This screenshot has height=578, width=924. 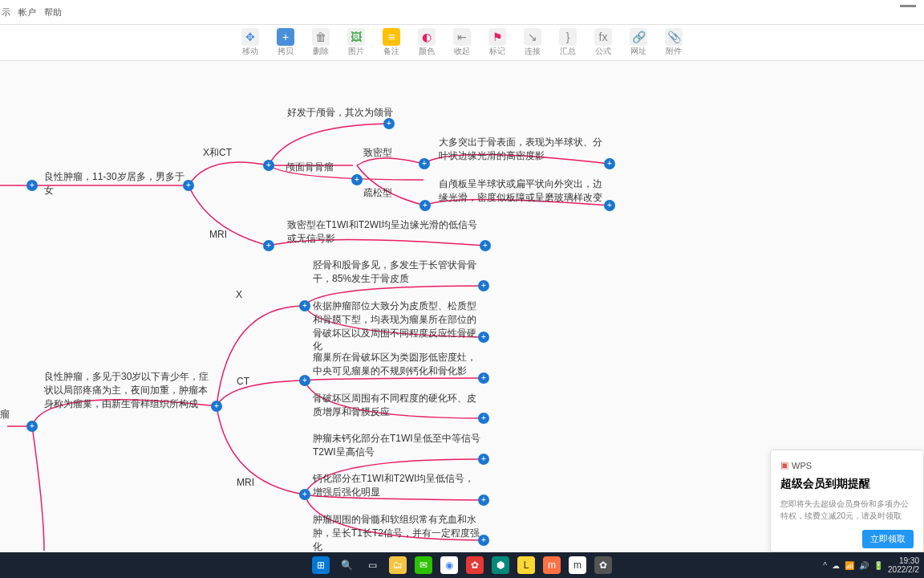 I want to click on wechat-icon: ✉, so click(x=424, y=565).